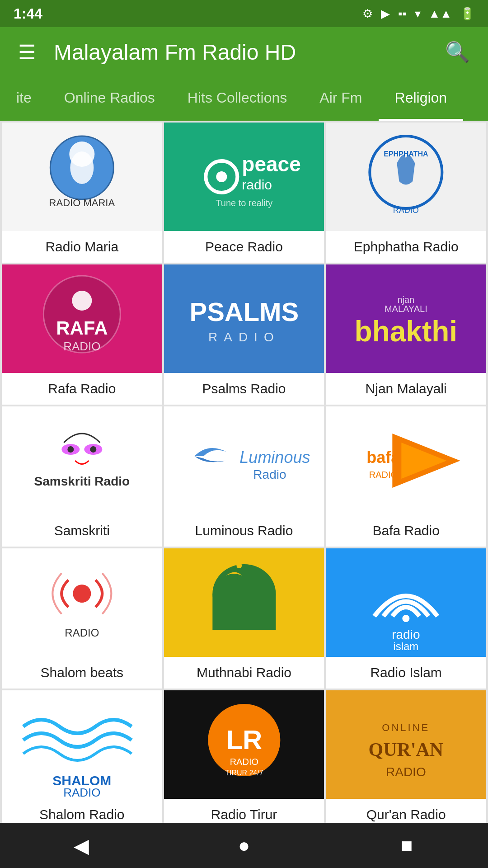 The height and width of the screenshot is (868, 488). I want to click on card-radio-tirur: LR RADIO TIRUR 24/7 Radio Tirur, so click(244, 760).